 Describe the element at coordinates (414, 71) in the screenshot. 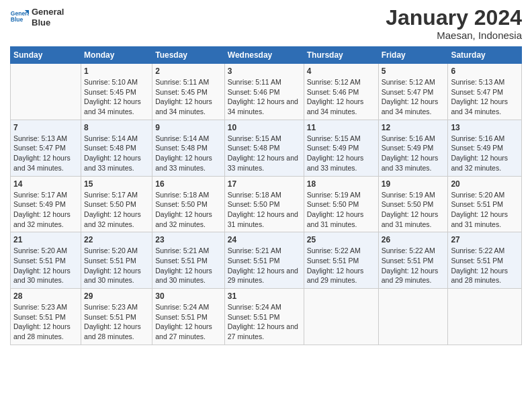

I see `day-number: 5` at that location.